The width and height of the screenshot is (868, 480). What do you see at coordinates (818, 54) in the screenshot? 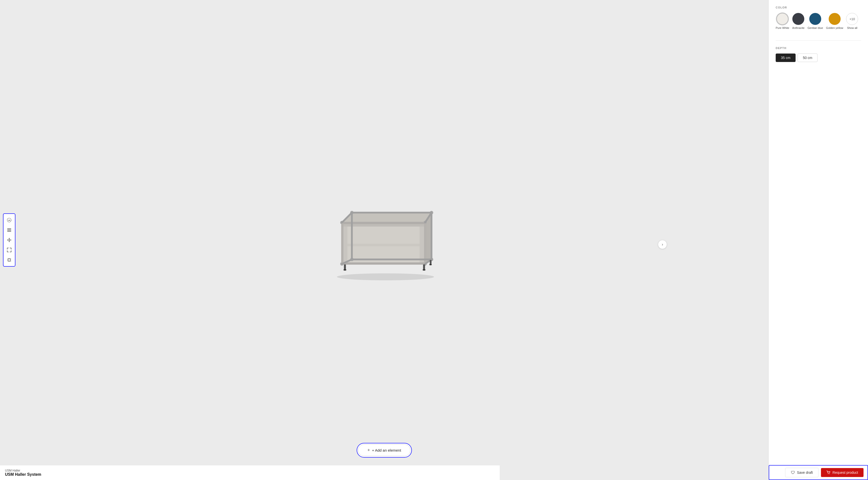
I see `depth-section: DEPTH 35 cm 50 cm` at bounding box center [818, 54].